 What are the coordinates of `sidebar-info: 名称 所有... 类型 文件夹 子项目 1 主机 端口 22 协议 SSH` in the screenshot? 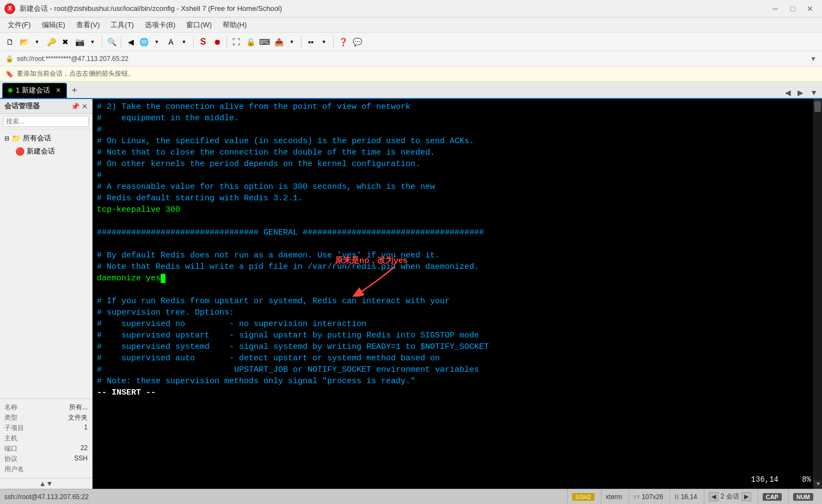 It's located at (46, 438).